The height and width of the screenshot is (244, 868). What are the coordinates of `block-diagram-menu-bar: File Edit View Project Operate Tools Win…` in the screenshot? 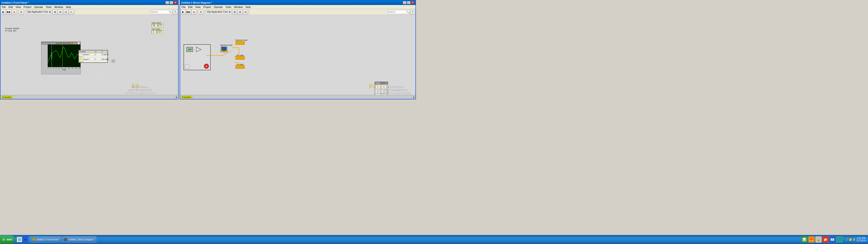 It's located at (298, 7).